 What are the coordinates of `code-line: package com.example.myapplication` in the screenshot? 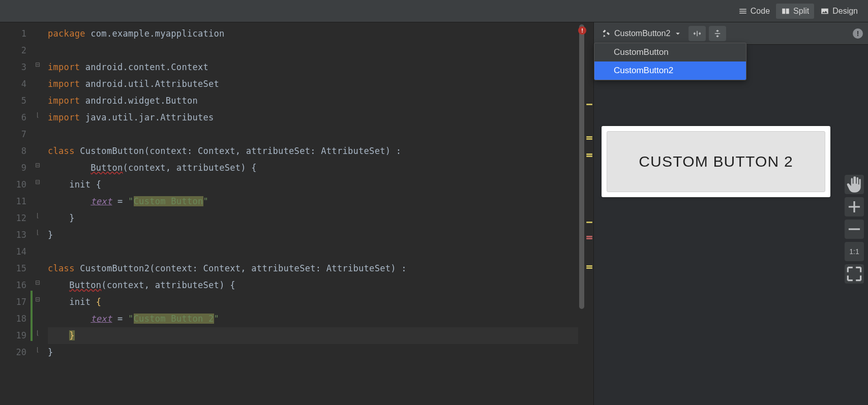 It's located at (313, 34).